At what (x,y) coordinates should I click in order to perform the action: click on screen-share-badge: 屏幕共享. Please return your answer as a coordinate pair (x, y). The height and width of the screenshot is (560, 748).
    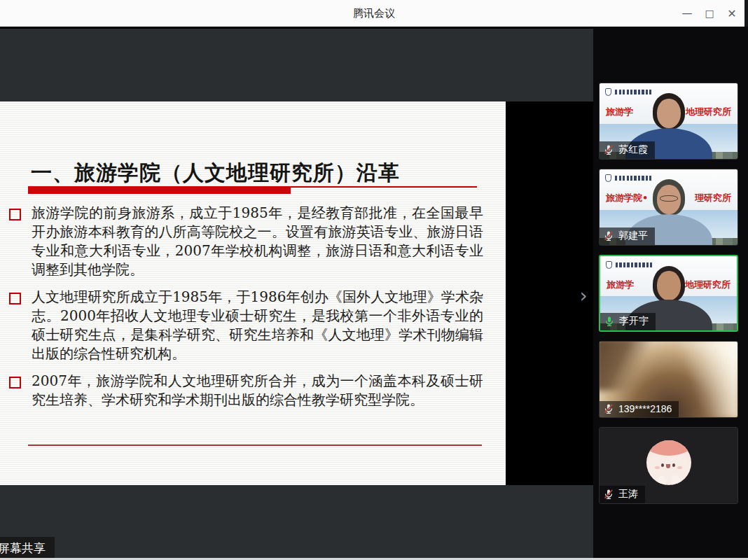
    Looking at the image, I should click on (27, 547).